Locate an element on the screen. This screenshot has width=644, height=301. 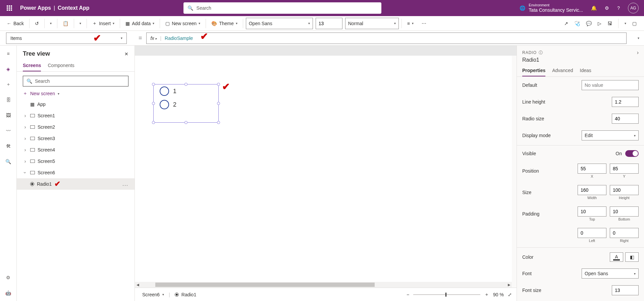
environment-picker: 🌐 Environment Tata Consultancy Servic... is located at coordinates (551, 8).